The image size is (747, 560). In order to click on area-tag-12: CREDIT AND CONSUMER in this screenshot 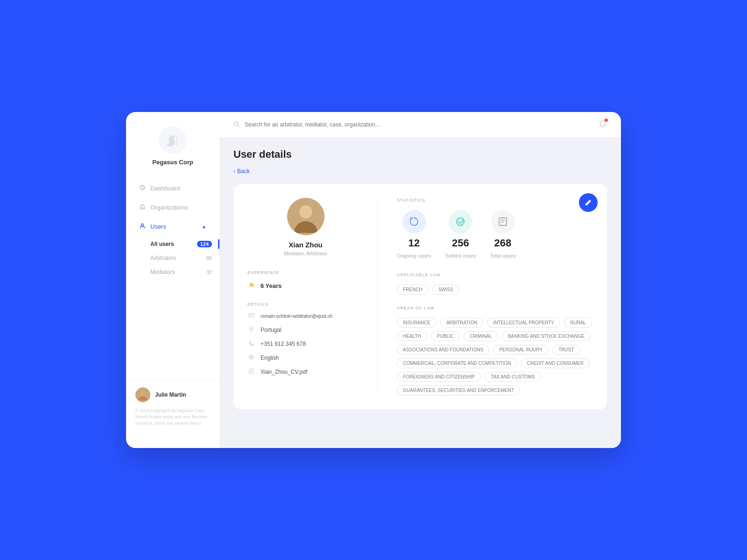, I will do `click(556, 363)`.